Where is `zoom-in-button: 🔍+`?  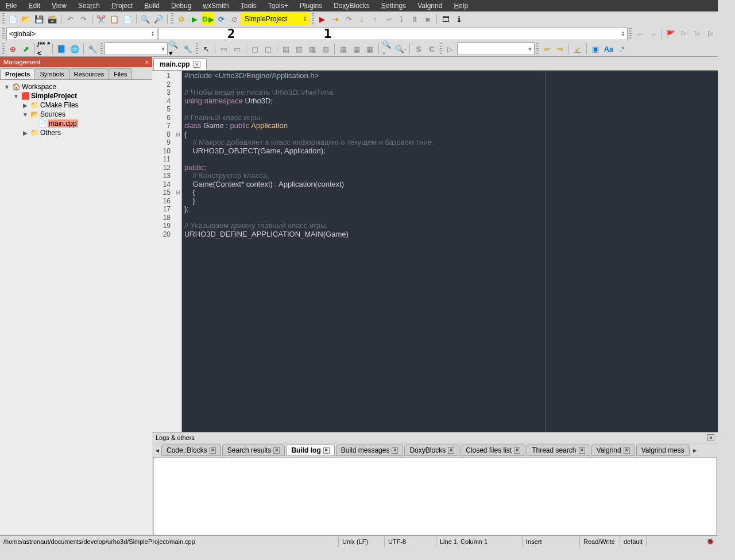
zoom-in-button: 🔍+ is located at coordinates (388, 49).